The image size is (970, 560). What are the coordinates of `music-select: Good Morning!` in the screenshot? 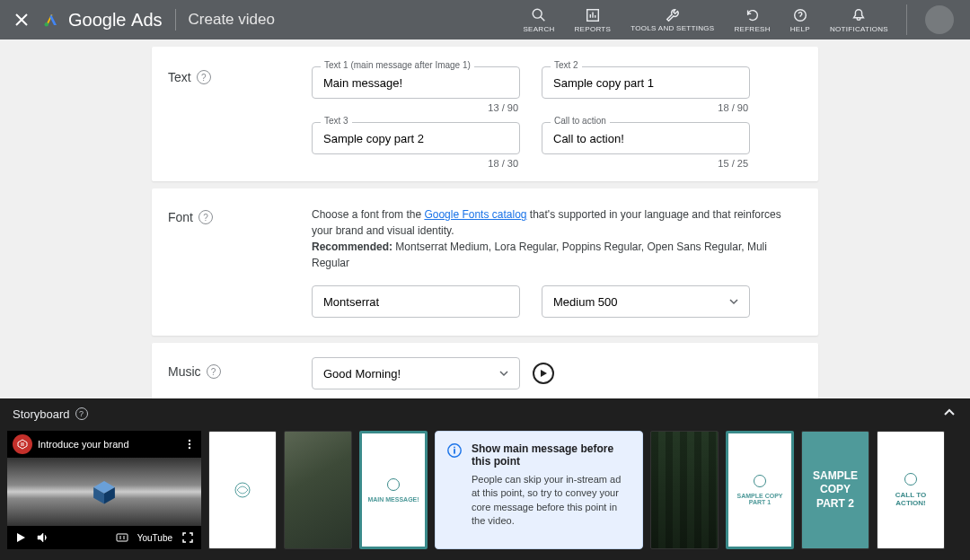 It's located at (416, 373).